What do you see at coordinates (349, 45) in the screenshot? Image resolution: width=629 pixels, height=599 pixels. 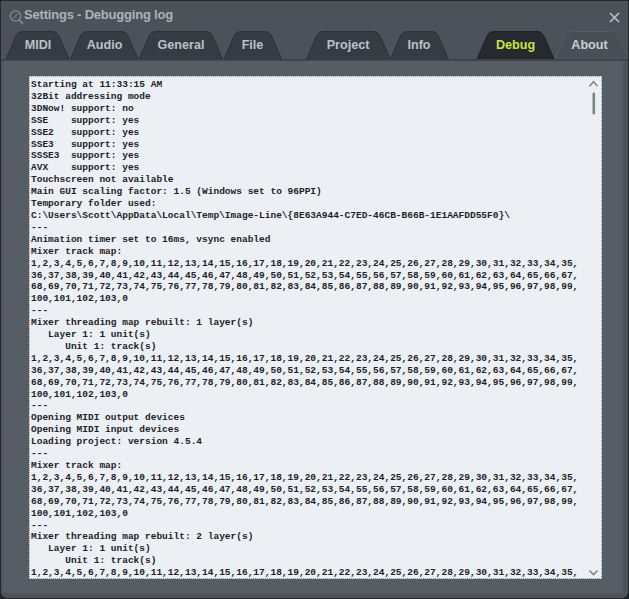 I see `svg-text: Project` at bounding box center [349, 45].